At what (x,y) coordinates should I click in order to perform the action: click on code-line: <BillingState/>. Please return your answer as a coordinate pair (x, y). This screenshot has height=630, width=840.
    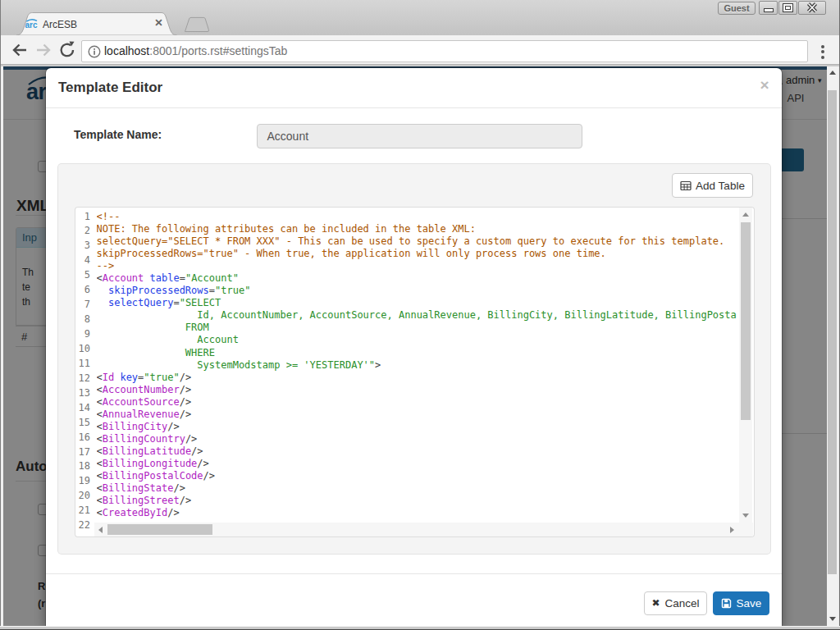
    Looking at the image, I should click on (417, 489).